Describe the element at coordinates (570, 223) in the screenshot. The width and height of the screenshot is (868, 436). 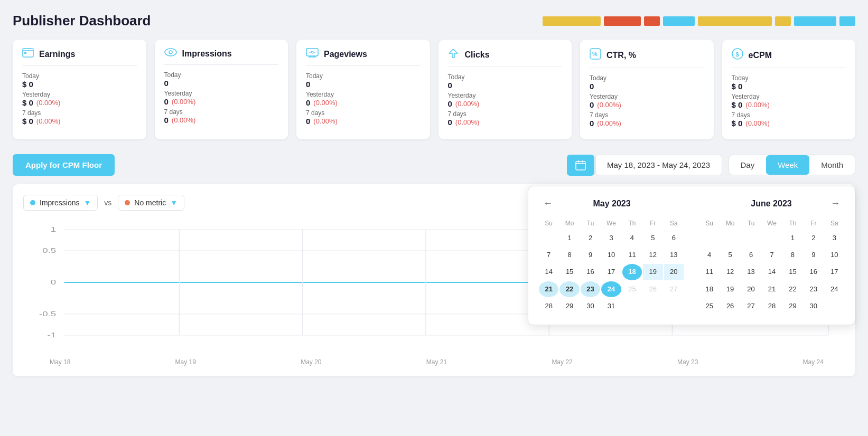
I see `may-header-mo: Mo` at that location.